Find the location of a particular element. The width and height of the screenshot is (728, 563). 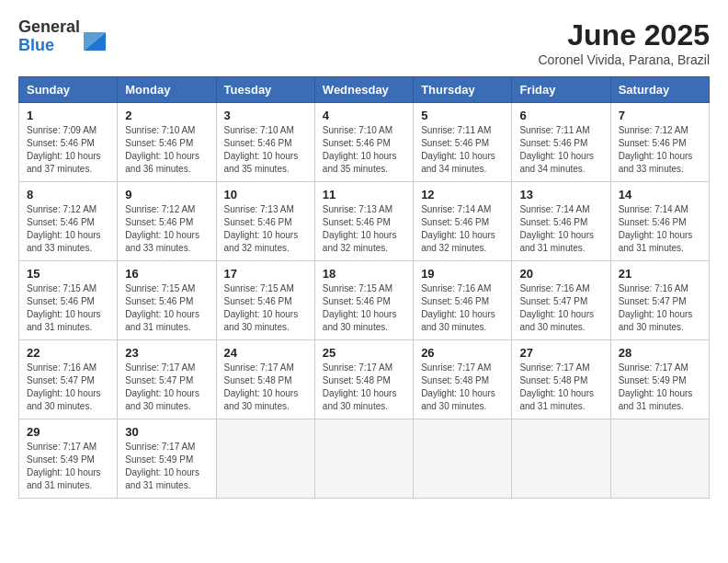

calendar-cell: 25Sunrise: 7:17 AM Sunset: 5:48 PM Dayli… is located at coordinates (364, 380).